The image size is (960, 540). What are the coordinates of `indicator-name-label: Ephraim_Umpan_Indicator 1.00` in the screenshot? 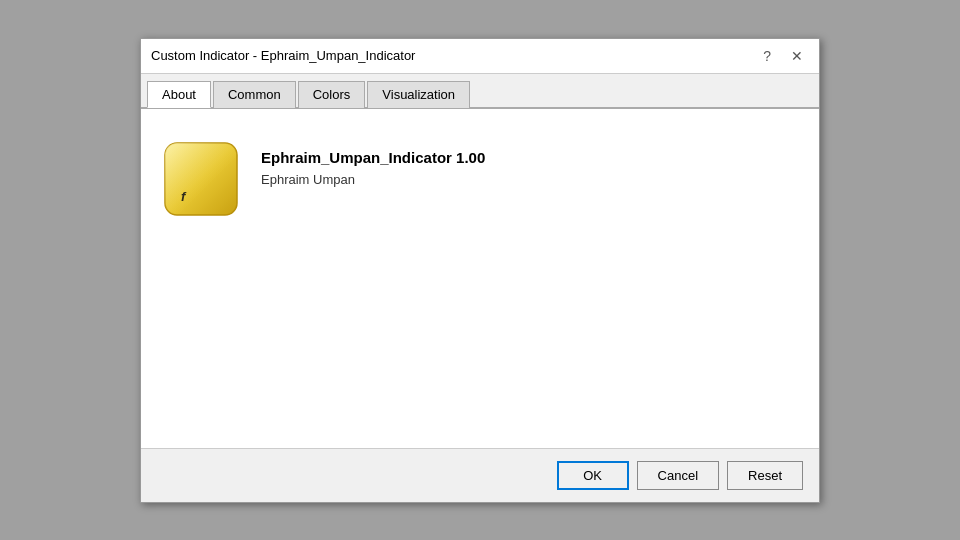 It's located at (373, 158).